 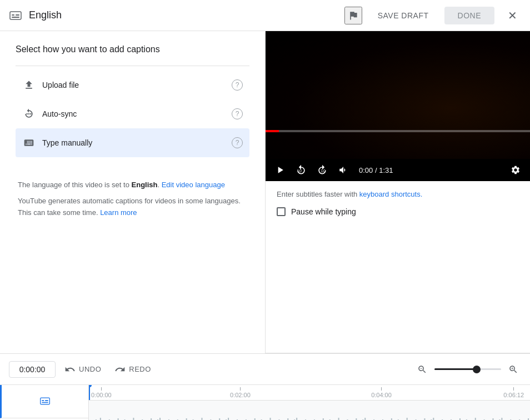 I want to click on undo-button: UNDO, so click(x=83, y=369).